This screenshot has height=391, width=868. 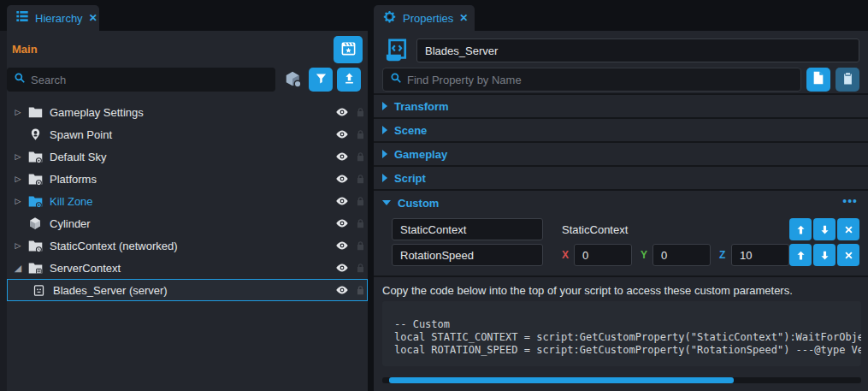 I want to click on cube-icon, so click(x=35, y=223).